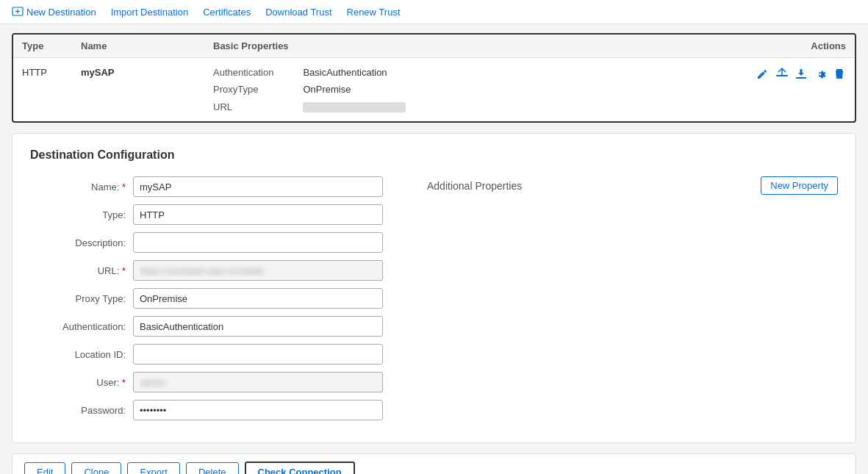 The width and height of the screenshot is (868, 474). What do you see at coordinates (82, 410) in the screenshot?
I see `password-label: Password:` at bounding box center [82, 410].